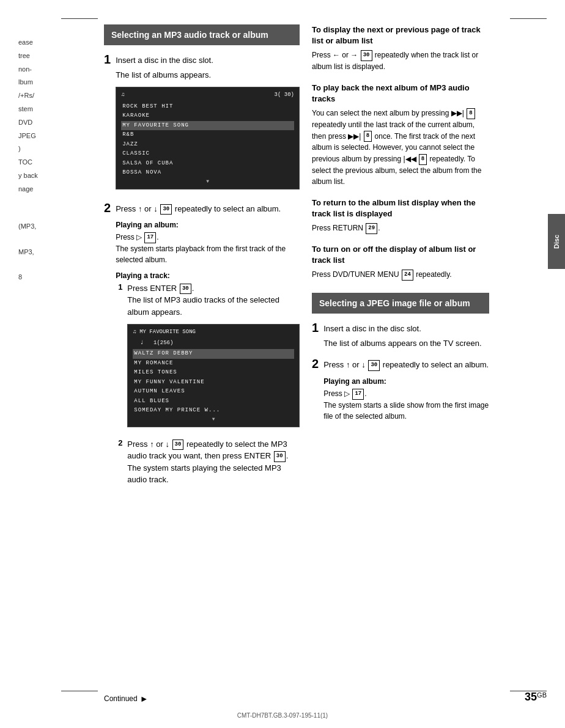 This screenshot has height=728, width=565. What do you see at coordinates (208, 75) in the screenshot?
I see `step-1-subtext: The list of albums appears.` at bounding box center [208, 75].